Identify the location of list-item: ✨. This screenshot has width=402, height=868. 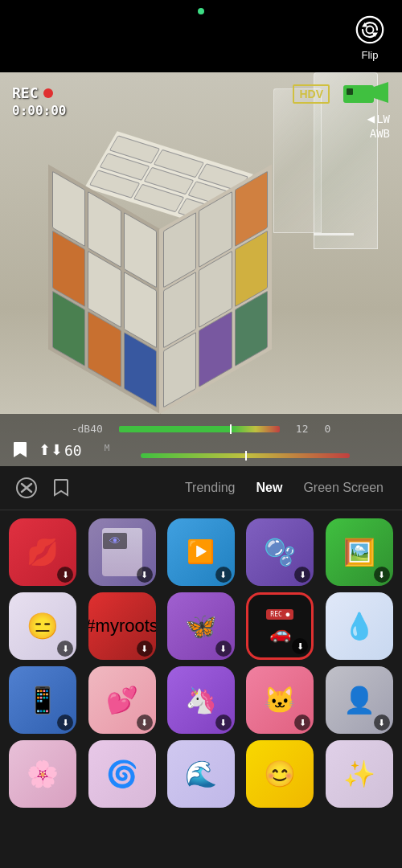
(359, 774).